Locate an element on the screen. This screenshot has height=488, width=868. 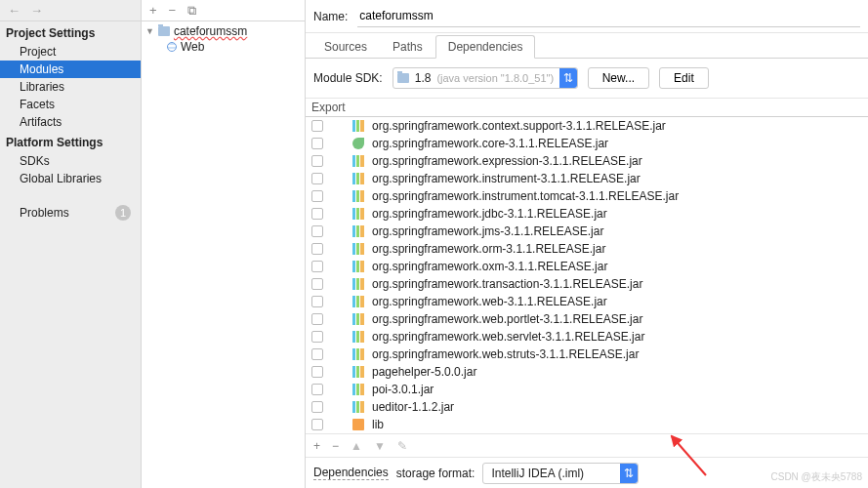
folder-icon is located at coordinates (358, 425).